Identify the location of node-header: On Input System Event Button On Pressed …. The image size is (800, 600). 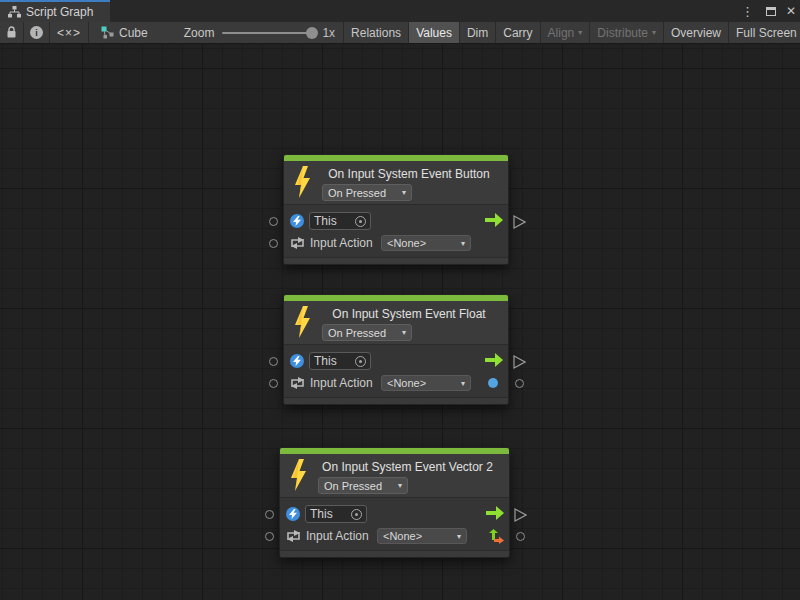
(396, 182).